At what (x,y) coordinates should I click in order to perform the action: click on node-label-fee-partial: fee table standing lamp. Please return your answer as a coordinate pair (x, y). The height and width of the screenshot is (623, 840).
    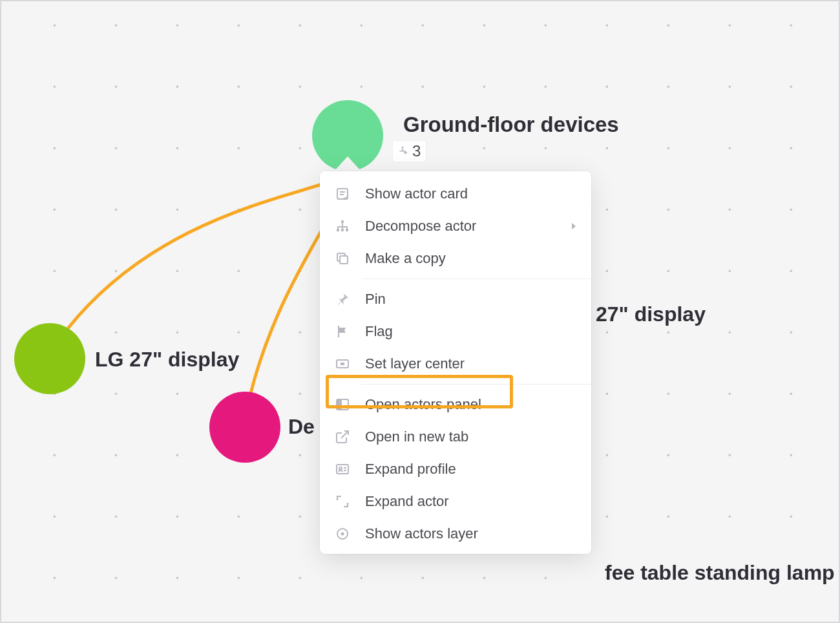
    Looking at the image, I should click on (720, 573).